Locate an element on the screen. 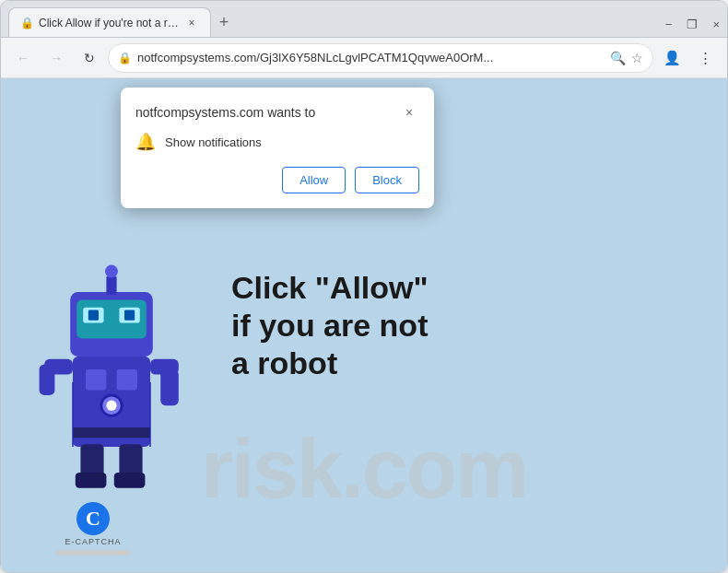 Image resolution: width=728 pixels, height=573 pixels. tab-close-button: × is located at coordinates (192, 23).